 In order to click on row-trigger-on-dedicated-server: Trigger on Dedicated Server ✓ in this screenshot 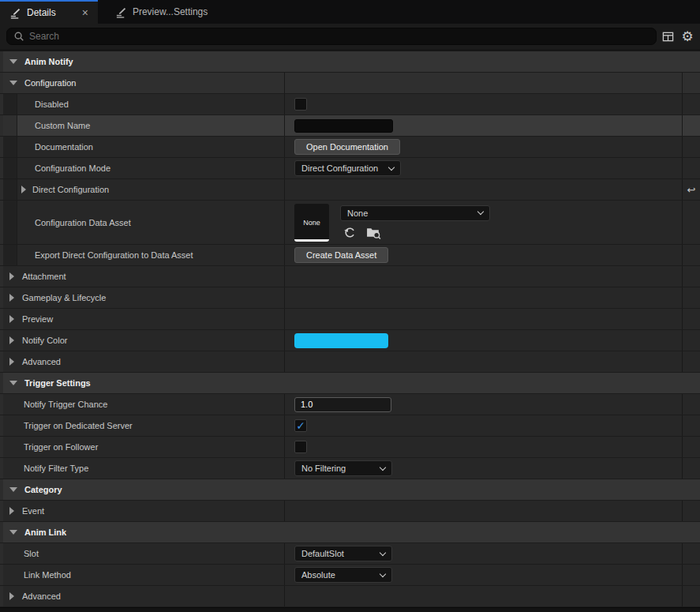, I will do `click(350, 426)`.